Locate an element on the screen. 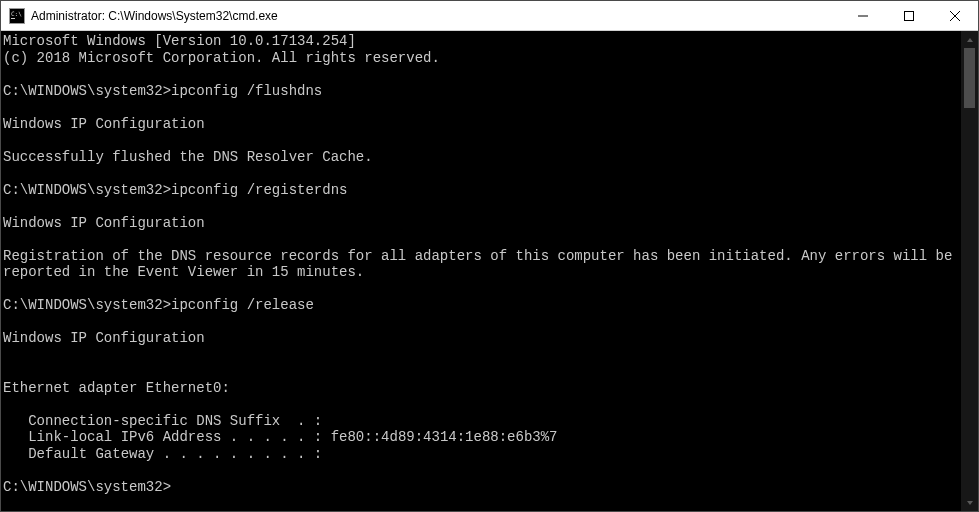  scrollbar-up-button is located at coordinates (970, 40).